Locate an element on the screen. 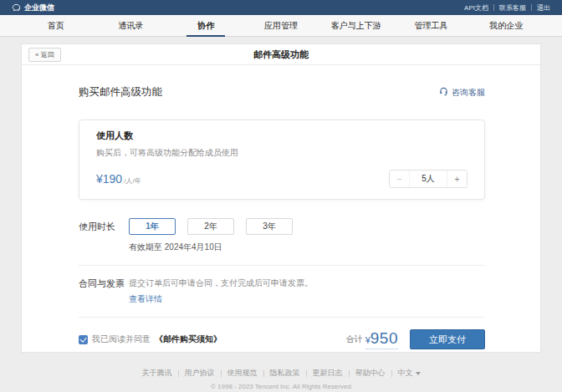  stepper-plus-button: + is located at coordinates (457, 179).